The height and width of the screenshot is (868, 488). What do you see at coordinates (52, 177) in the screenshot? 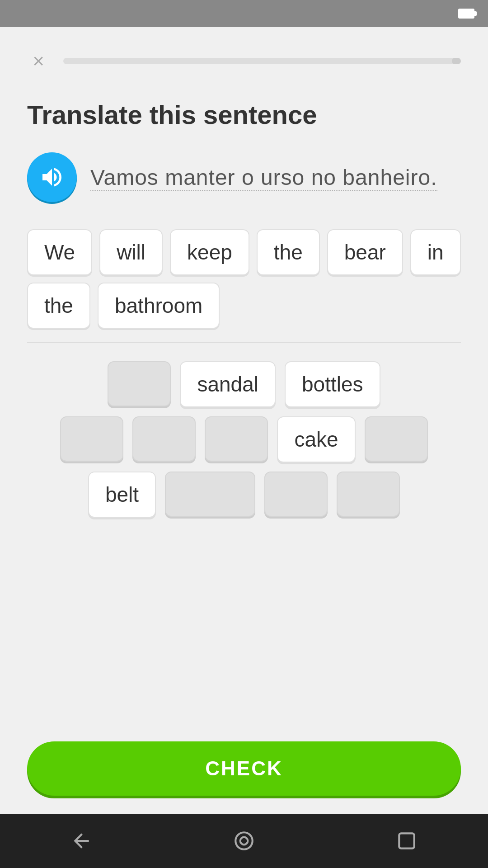
I see `audio-button` at bounding box center [52, 177].